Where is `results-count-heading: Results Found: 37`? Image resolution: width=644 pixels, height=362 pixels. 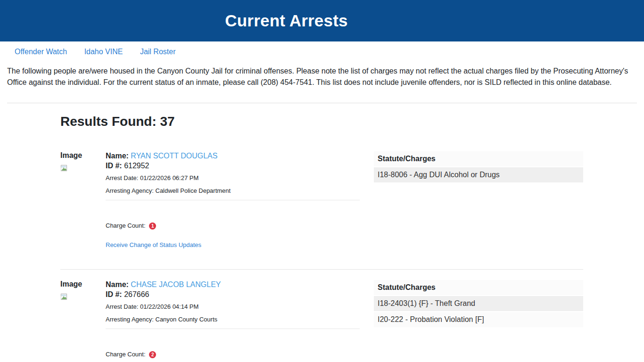
results-count-heading: Results Found: 37 is located at coordinates (322, 122).